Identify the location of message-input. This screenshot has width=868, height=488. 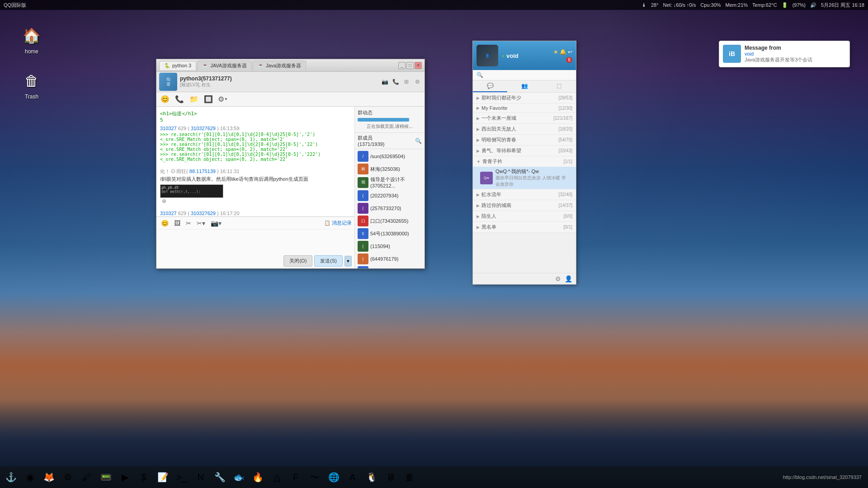
(255, 241).